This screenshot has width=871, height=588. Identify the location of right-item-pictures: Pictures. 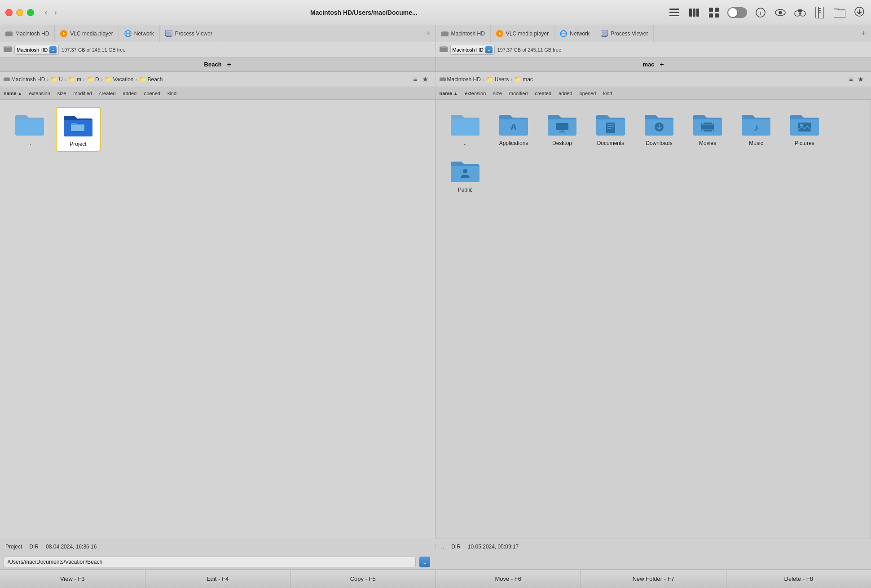
(805, 128).